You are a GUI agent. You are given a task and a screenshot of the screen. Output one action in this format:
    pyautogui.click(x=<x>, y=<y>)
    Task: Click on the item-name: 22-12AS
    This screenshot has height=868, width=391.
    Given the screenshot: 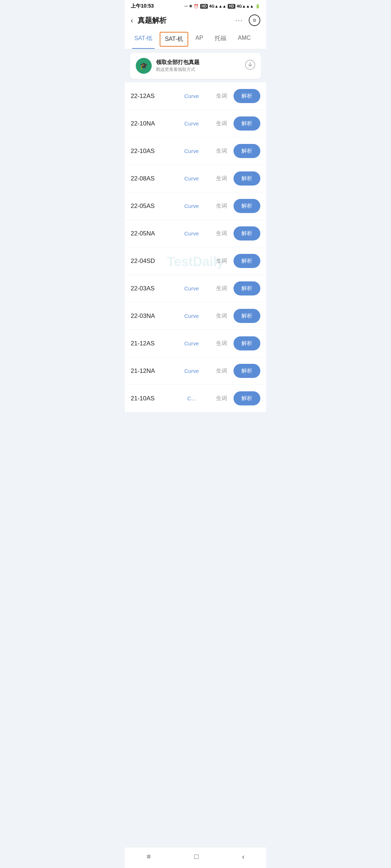 What is the action you would take?
    pyautogui.click(x=151, y=96)
    